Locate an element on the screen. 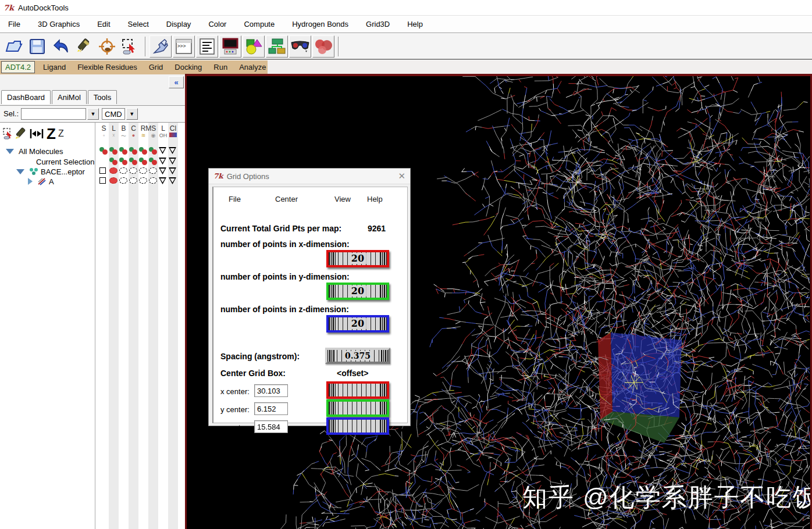 The height and width of the screenshot is (529, 812). tree-row: A is located at coordinates (41, 181).